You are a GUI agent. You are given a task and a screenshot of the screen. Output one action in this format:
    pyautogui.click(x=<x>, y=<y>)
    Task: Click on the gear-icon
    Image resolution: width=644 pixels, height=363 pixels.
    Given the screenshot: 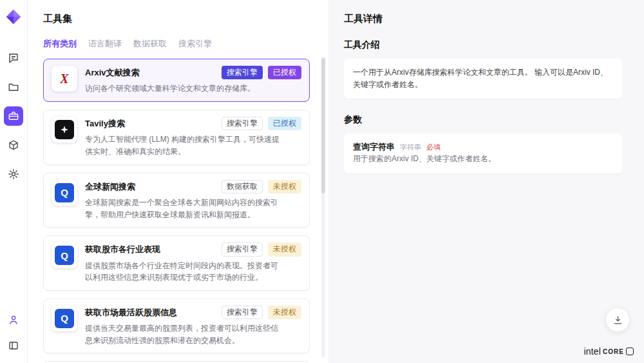 What is the action you would take?
    pyautogui.click(x=14, y=174)
    